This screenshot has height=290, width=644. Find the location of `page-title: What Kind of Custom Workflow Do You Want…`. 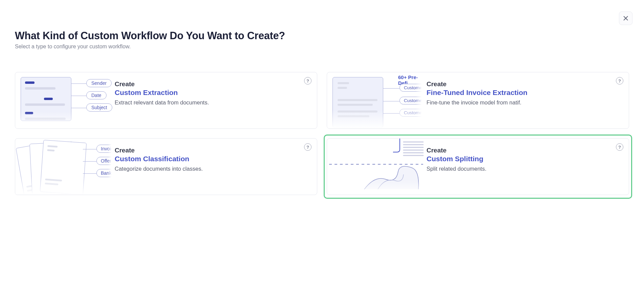

page-title: What Kind of Custom Workflow Do You Want… is located at coordinates (322, 36).